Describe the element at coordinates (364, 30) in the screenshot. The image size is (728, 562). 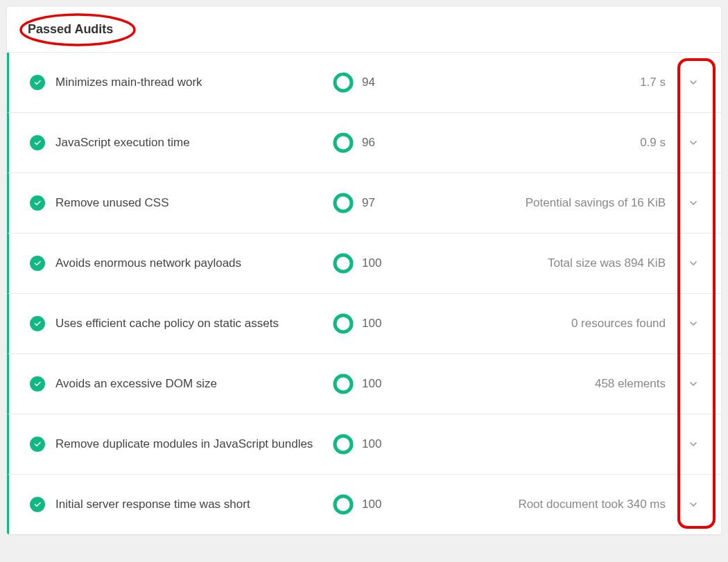
I see `section-header: Passed Audits` at that location.